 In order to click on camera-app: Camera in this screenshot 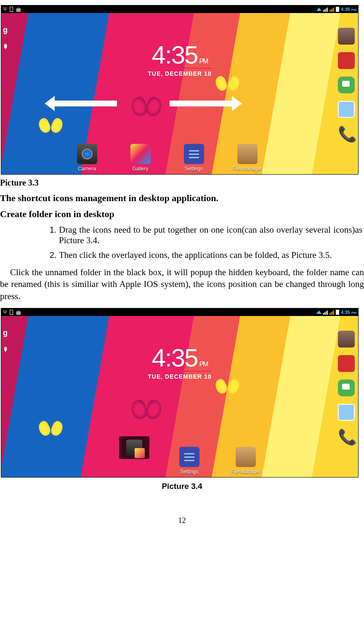, I will do `click(87, 158)`.